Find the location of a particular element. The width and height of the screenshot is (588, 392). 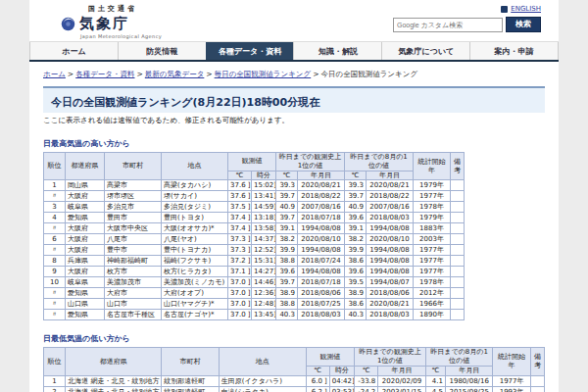

cell-city: 名古屋市千種区 is located at coordinates (133, 316).